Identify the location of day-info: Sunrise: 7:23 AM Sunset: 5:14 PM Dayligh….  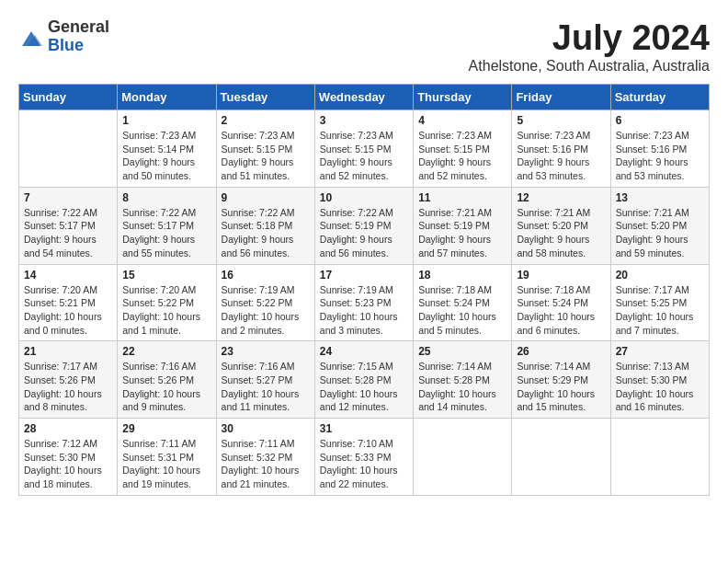
(166, 156).